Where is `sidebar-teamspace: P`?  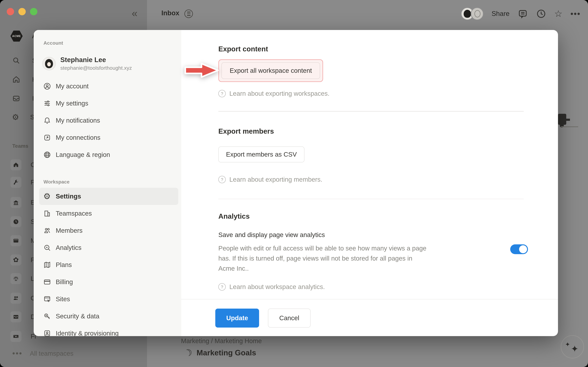
sidebar-teamspace: P is located at coordinates (23, 182).